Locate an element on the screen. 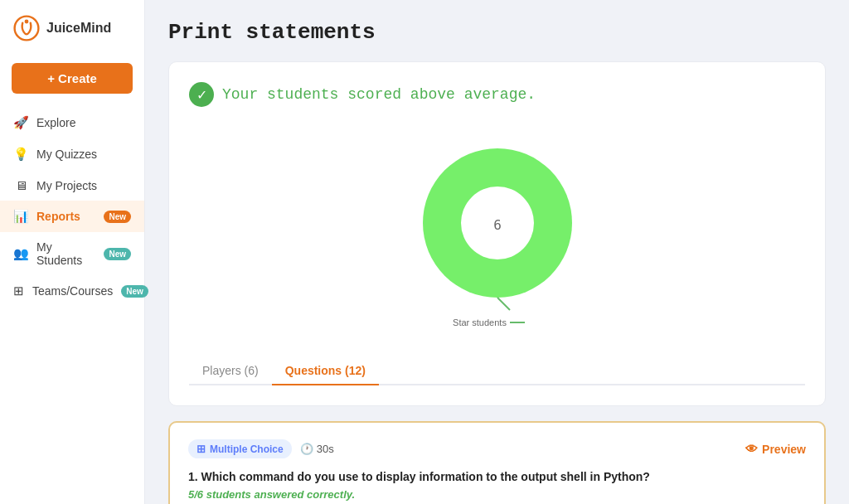 The height and width of the screenshot is (504, 849). juicemind-logo-icon is located at coordinates (27, 28).